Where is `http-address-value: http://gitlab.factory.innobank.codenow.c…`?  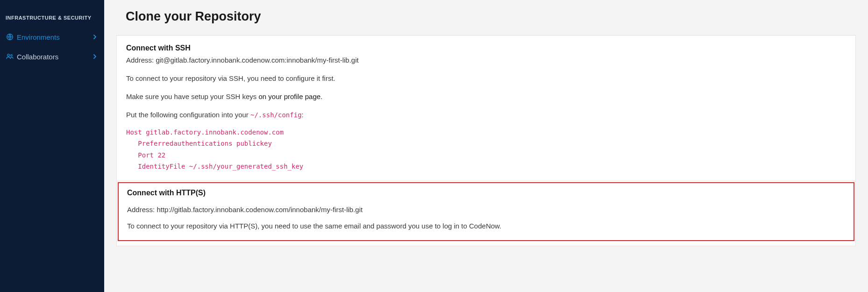
http-address-value: http://gitlab.factory.innobank.codenow.c… is located at coordinates (260, 209).